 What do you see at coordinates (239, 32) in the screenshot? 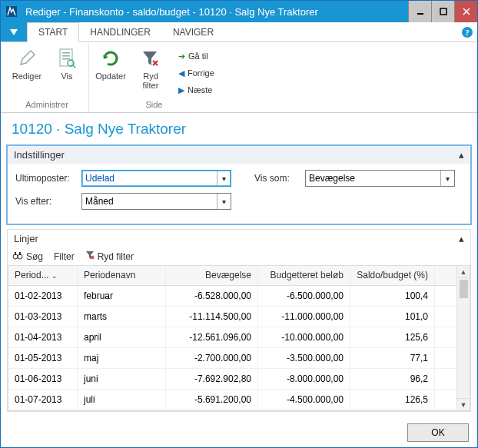
I see `ribbon-tabs: START HANDLINGER NAVIGER ?` at bounding box center [239, 32].